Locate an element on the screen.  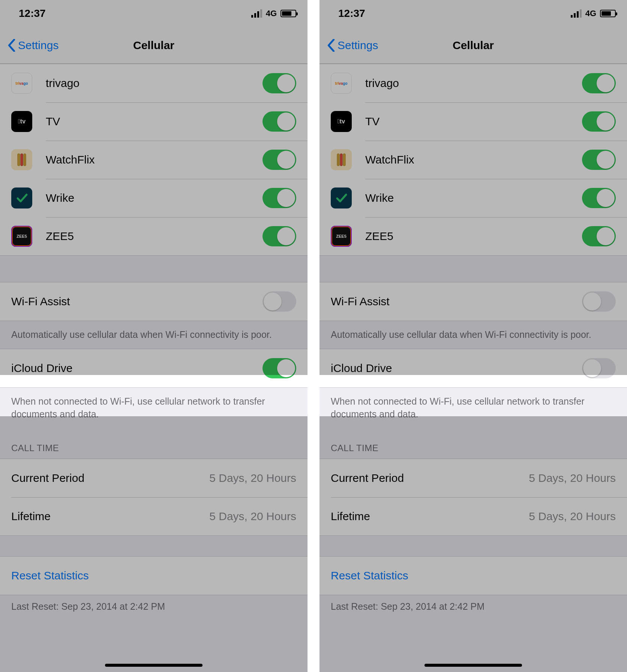
icloud-drive-group: iCloud Drive is located at coordinates (473, 368).